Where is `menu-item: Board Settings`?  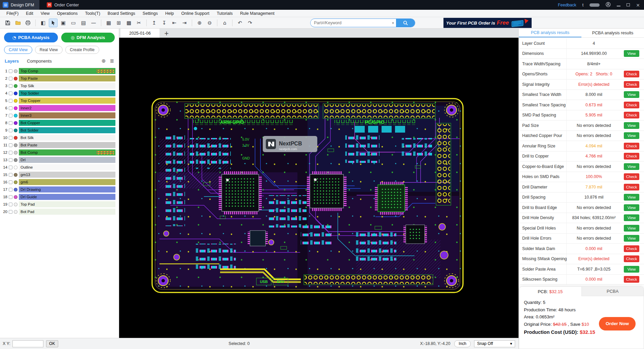 menu-item: Board Settings is located at coordinates (121, 13).